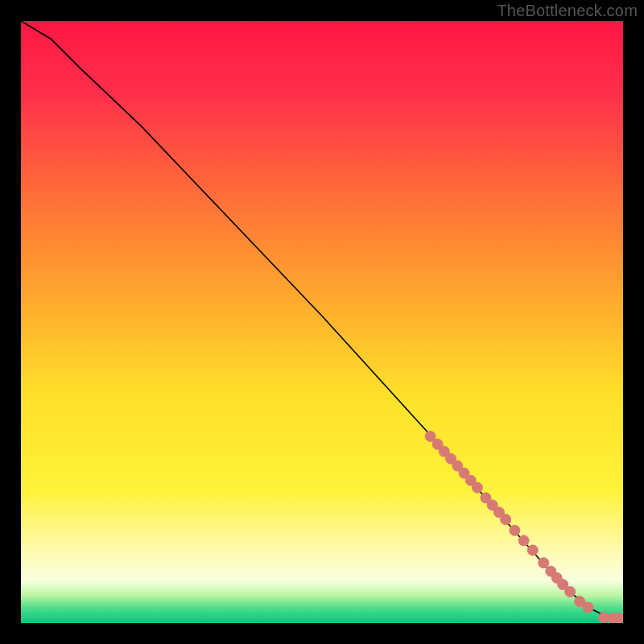 The width and height of the screenshot is (644, 644). What do you see at coordinates (567, 11) in the screenshot?
I see `watermark-text: TheBottleneck.com` at bounding box center [567, 11].